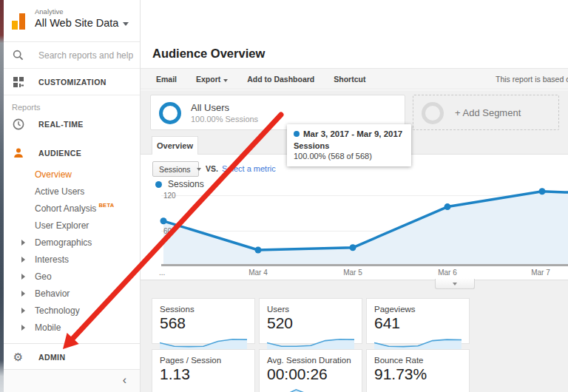 This screenshot has width=568, height=392. Describe the element at coordinates (203, 360) in the screenshot. I see `metric-label: Pages / Session` at that location.